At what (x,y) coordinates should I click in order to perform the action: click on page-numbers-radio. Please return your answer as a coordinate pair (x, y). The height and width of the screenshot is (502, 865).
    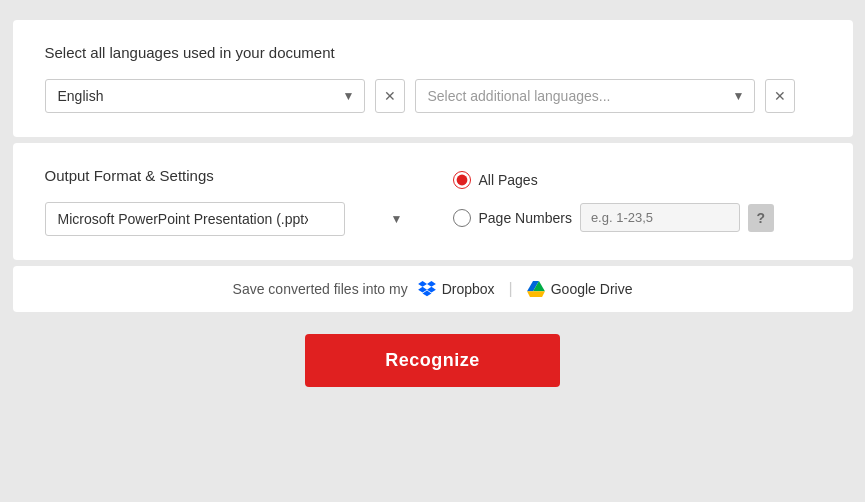
    Looking at the image, I should click on (462, 218).